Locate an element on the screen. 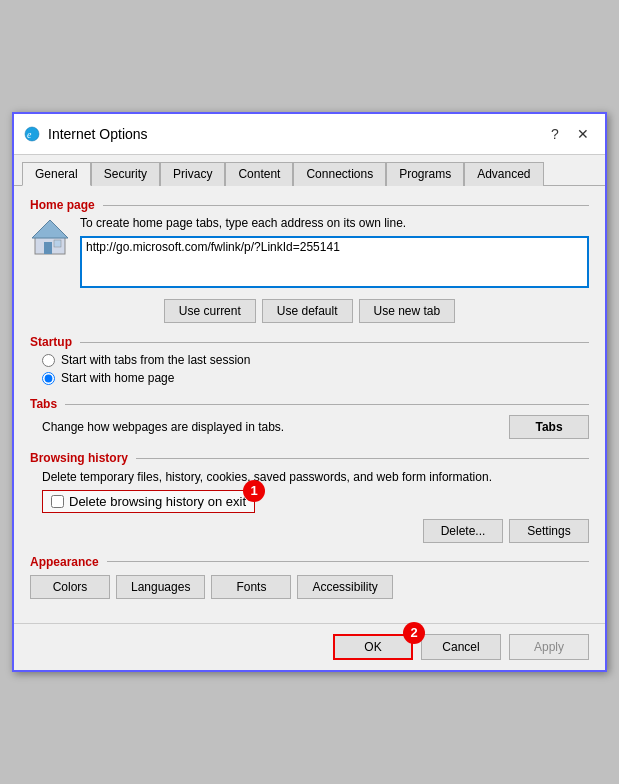 This screenshot has width=619, height=784. delete-history-checkbox-row: Delete browsing history on exit is located at coordinates (148, 502).